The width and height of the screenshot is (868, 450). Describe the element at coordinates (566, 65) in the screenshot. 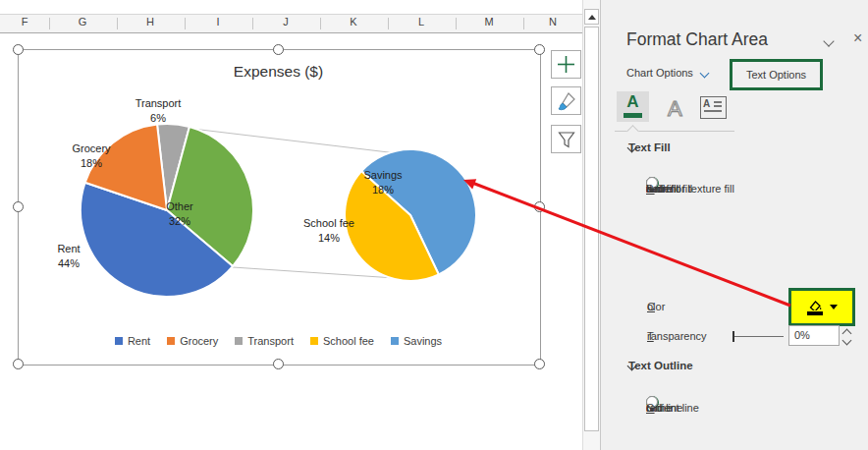

I see `plus-icon` at that location.